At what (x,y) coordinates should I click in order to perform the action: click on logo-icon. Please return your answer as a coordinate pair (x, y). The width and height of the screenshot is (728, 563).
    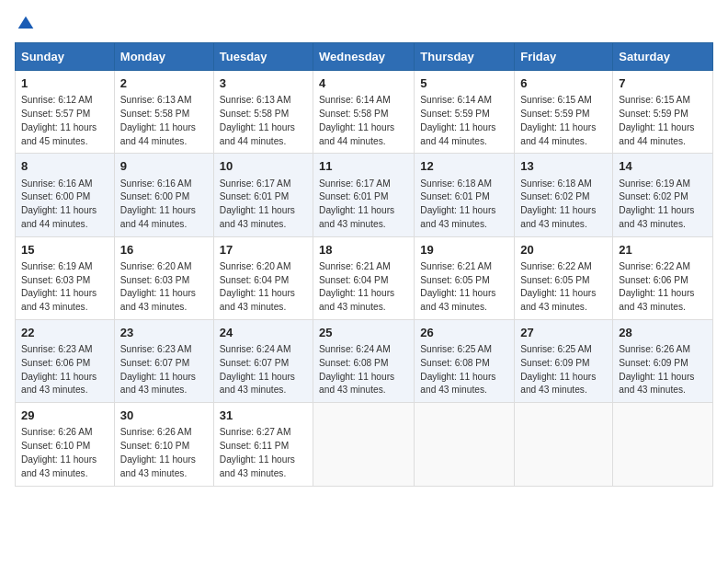
    Looking at the image, I should click on (26, 24).